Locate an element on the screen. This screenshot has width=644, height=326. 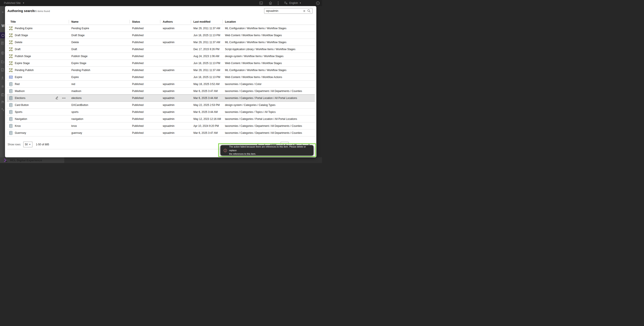
folder-icon is located at coordinates (2, 62).